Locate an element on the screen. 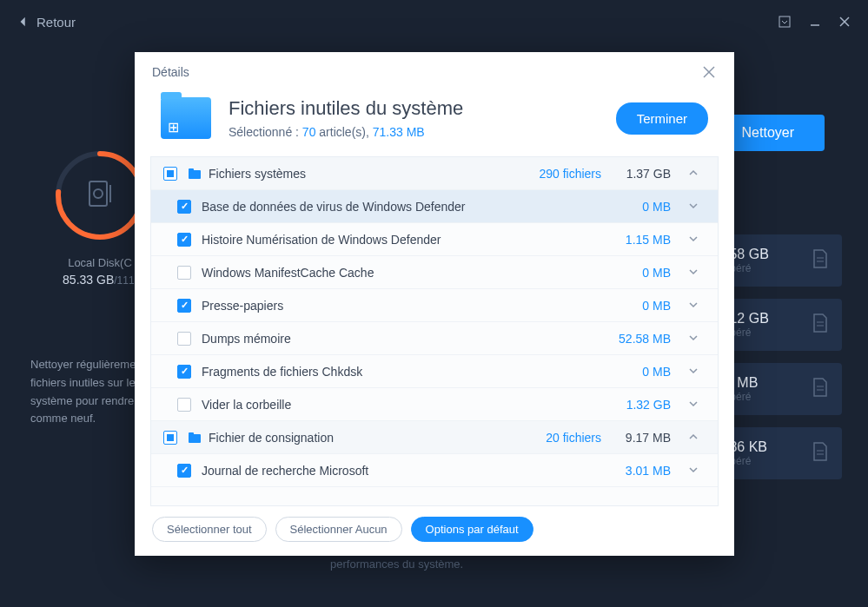 This screenshot has width=868, height=607. item-label: Base de données de virus de Windows Defe… is located at coordinates (358, 207).